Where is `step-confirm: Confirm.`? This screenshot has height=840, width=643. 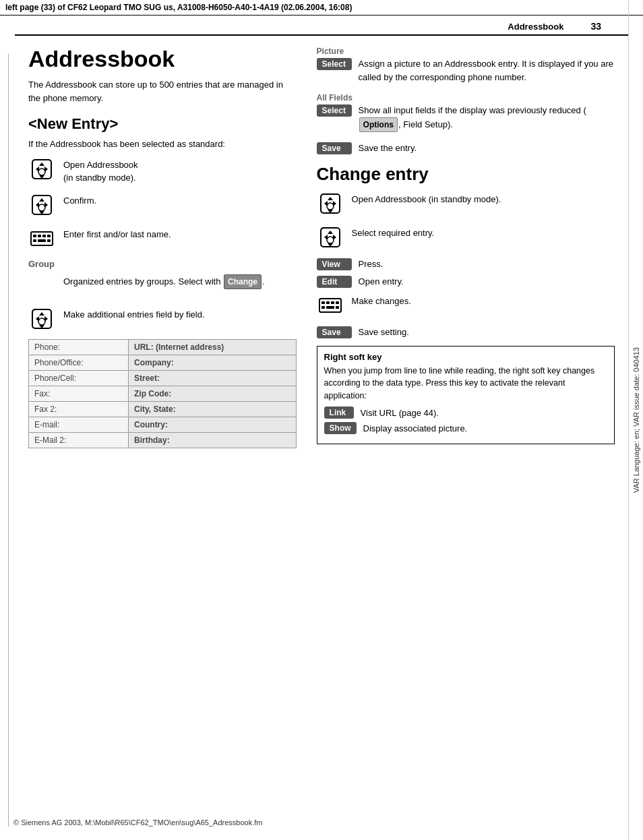
step-confirm: Confirm. is located at coordinates (162, 205).